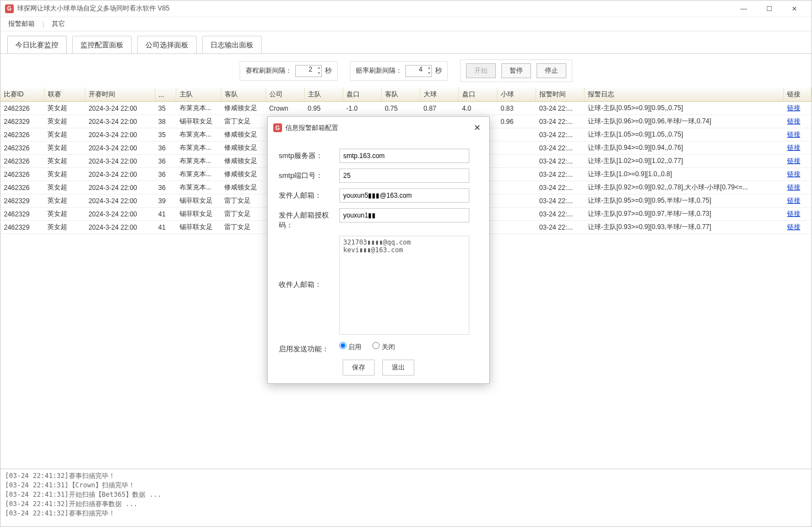  What do you see at coordinates (794, 9) in the screenshot?
I see `close-button: ✕` at bounding box center [794, 9].